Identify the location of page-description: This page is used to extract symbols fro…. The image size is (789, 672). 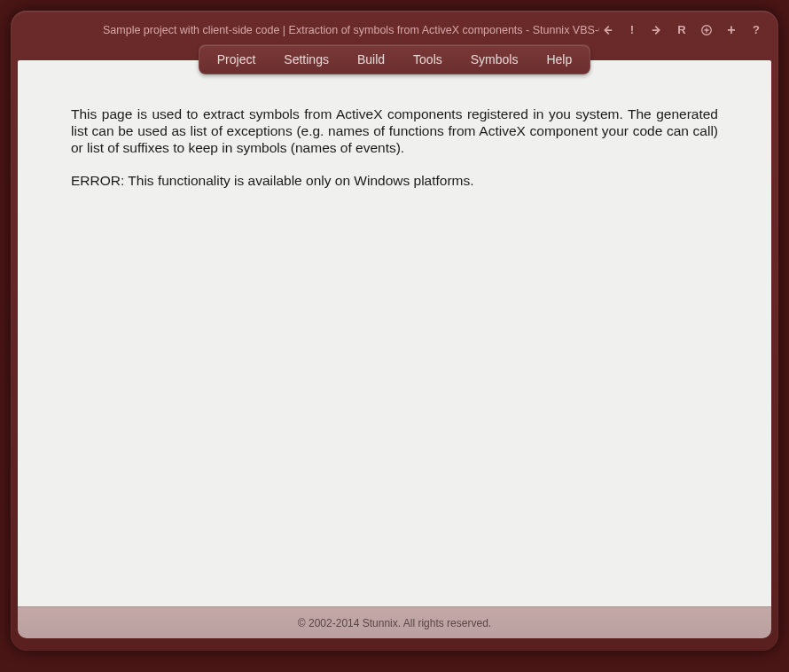
(394, 131).